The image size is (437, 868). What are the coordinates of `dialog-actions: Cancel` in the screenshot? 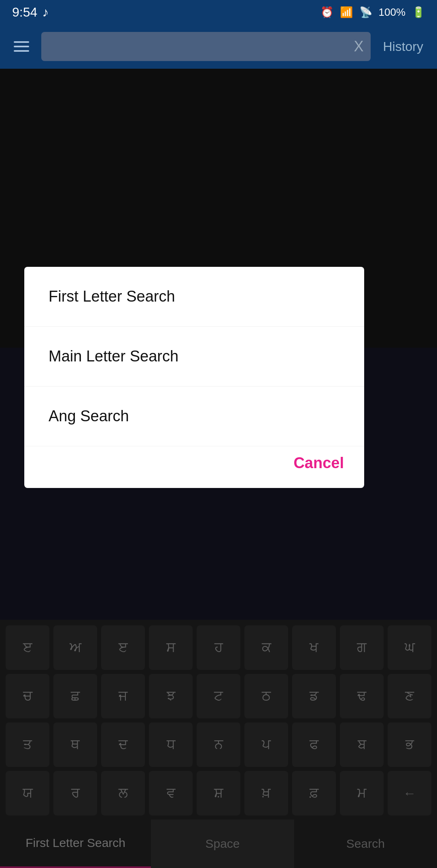 It's located at (194, 465).